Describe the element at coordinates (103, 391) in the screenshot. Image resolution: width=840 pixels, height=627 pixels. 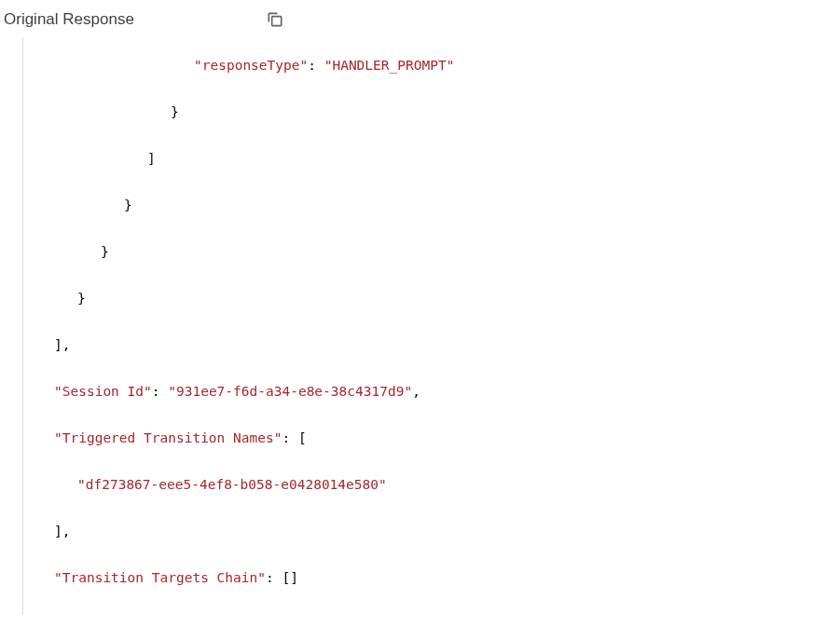
I see `json-key: "Session Id"` at that location.